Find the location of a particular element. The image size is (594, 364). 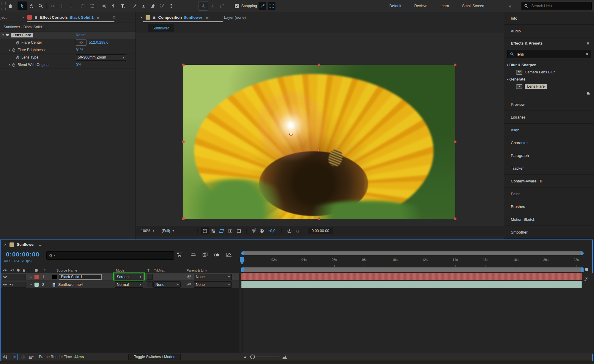

view-options-icon is located at coordinates (239, 231).